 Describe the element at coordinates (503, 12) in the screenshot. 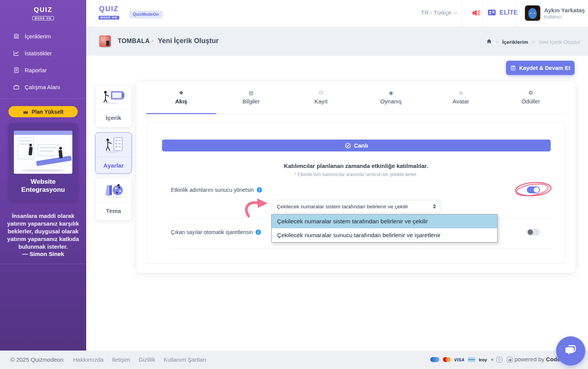

I see `plan-badge: ELİTE` at that location.